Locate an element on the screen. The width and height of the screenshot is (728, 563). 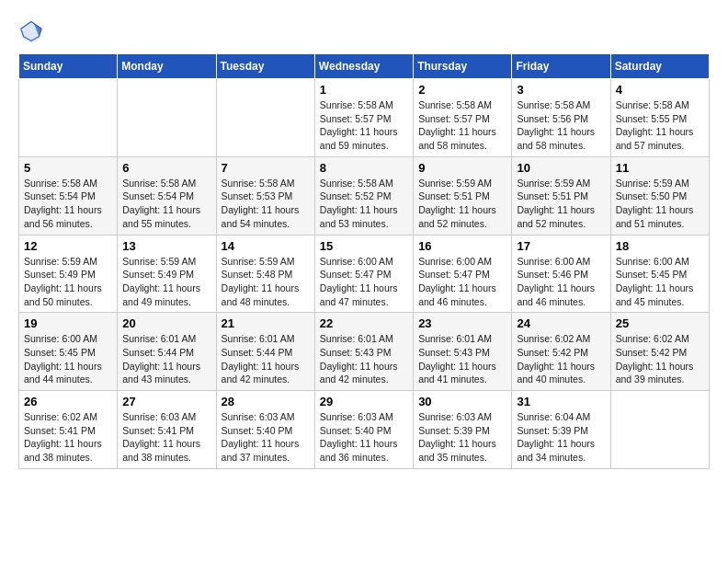
day-number: 30 is located at coordinates (462, 401).